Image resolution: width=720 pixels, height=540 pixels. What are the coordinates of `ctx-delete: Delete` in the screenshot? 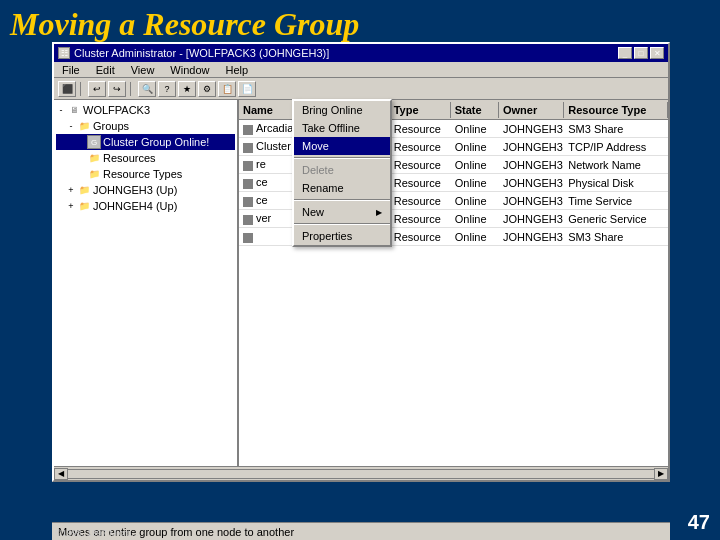 It's located at (342, 170).